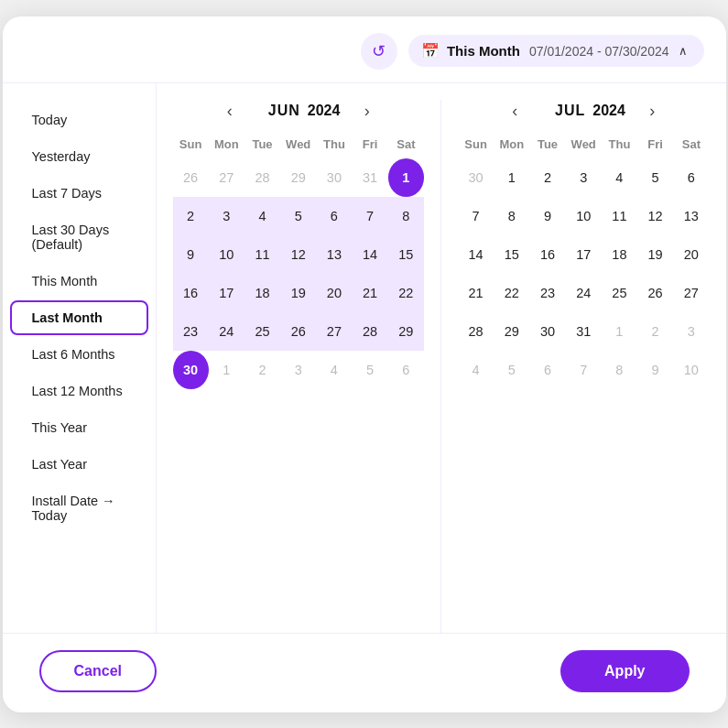 This screenshot has height=728, width=728. Describe the element at coordinates (230, 112) in the screenshot. I see `cal-left-prev-button: ‹` at that location.